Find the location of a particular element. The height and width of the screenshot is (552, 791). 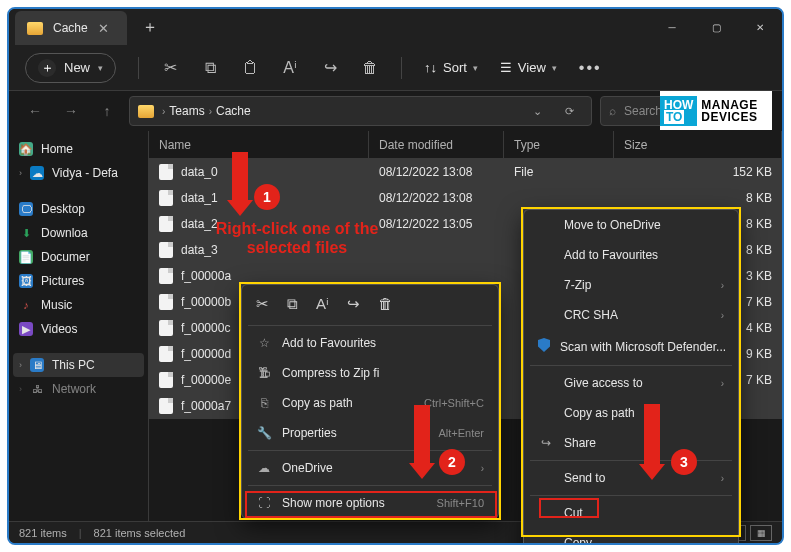

sidebar-pictures: 🖼Pictures is located at coordinates (78, 281).